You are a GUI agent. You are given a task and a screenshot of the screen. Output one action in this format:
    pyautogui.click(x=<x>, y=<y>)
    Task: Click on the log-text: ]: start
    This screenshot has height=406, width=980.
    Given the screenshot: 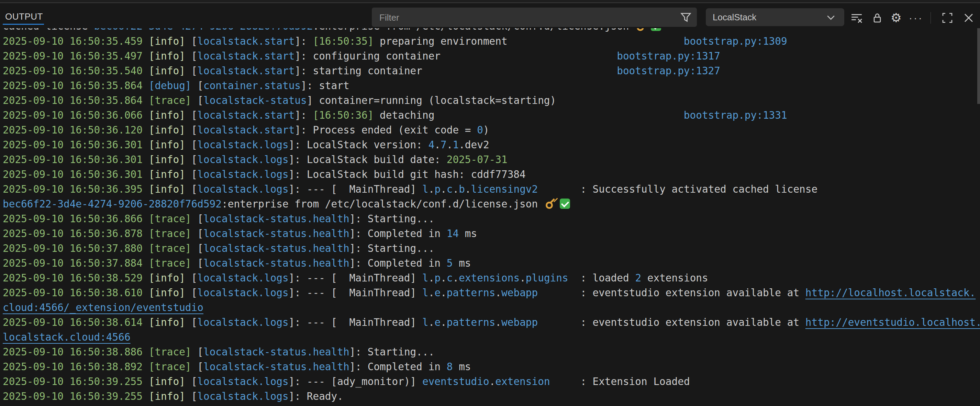 What is the action you would take?
    pyautogui.click(x=325, y=86)
    